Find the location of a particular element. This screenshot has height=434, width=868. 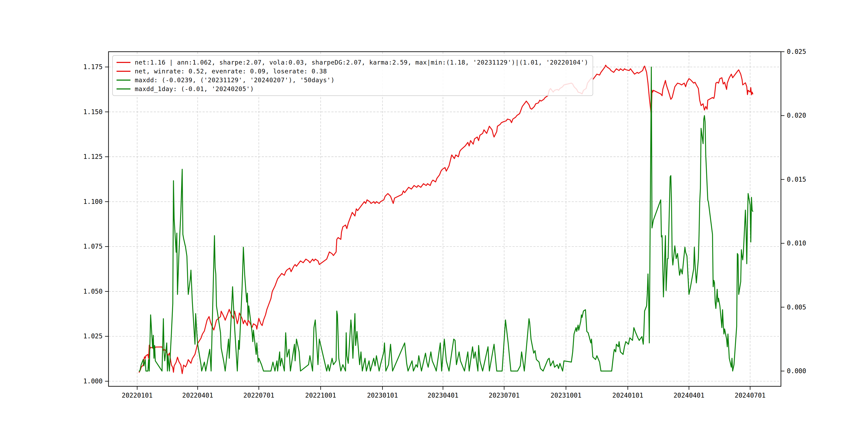

y-left-tick-label: 1.125 is located at coordinates (93, 157).